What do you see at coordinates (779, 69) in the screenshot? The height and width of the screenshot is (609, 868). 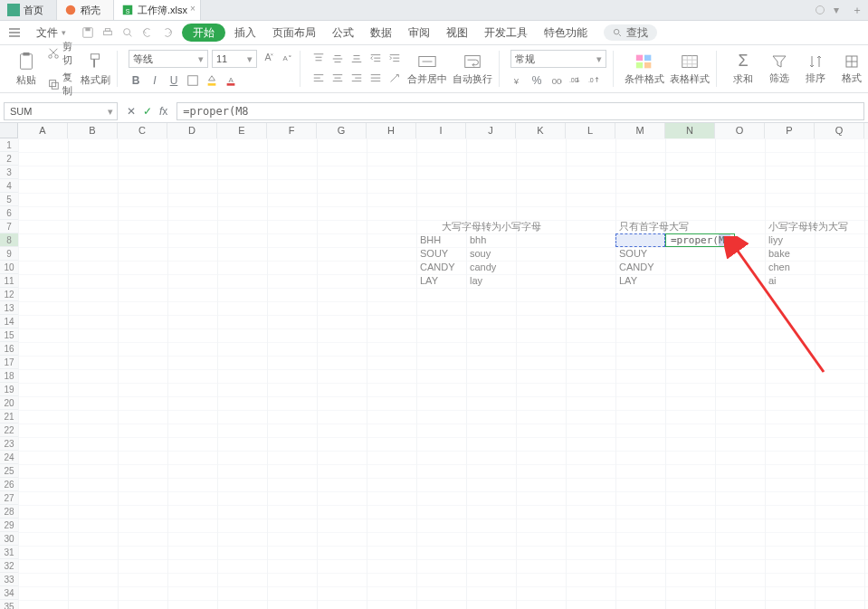 I see `filter-button: 筛选` at bounding box center [779, 69].